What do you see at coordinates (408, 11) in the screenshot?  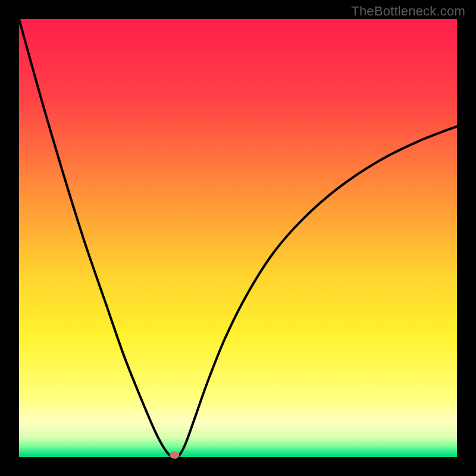 I see `watermark-text: TheBottleneck.com` at bounding box center [408, 11].